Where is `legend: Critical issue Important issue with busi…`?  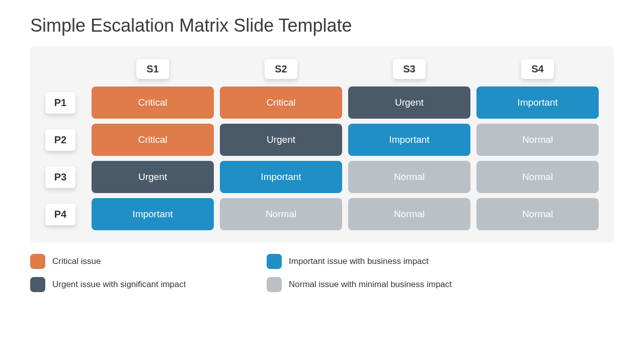
legend: Critical issue Important issue with busi… is located at coordinates (257, 273).